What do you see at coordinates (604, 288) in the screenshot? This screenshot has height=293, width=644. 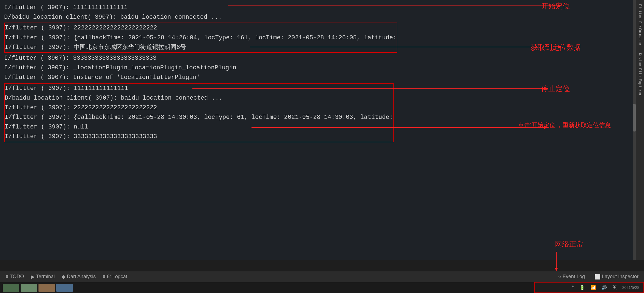 I see `tray-volume: 🔊` at bounding box center [604, 288].